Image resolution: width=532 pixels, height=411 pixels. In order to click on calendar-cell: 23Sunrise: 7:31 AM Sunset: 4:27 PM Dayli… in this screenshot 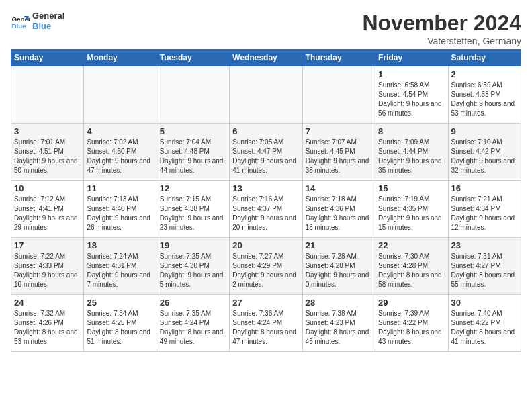, I will do `click(484, 266)`.